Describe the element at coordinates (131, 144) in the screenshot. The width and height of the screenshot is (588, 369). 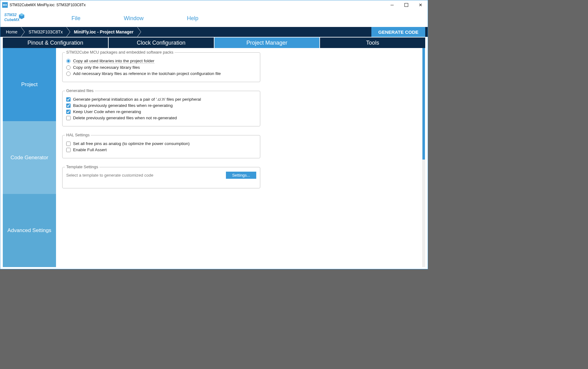
I see `check-free-pins-analog-label: Set all free pins as analog (to optimize…` at that location.